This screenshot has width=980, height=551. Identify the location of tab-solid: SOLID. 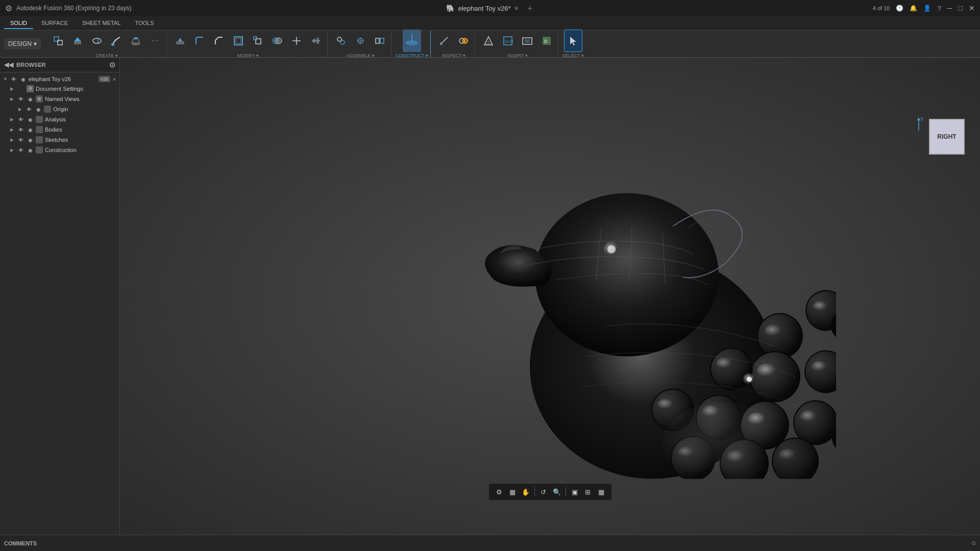
(18, 23).